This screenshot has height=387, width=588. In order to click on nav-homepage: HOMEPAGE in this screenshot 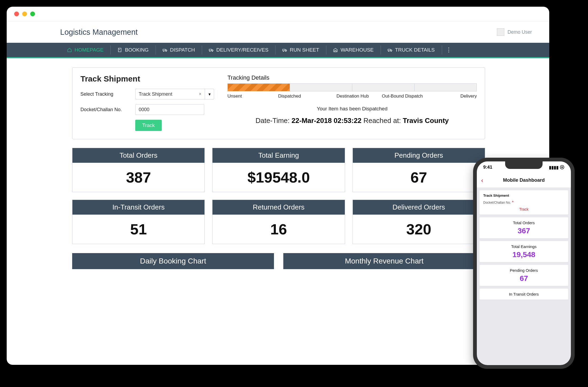, I will do `click(85, 50)`.